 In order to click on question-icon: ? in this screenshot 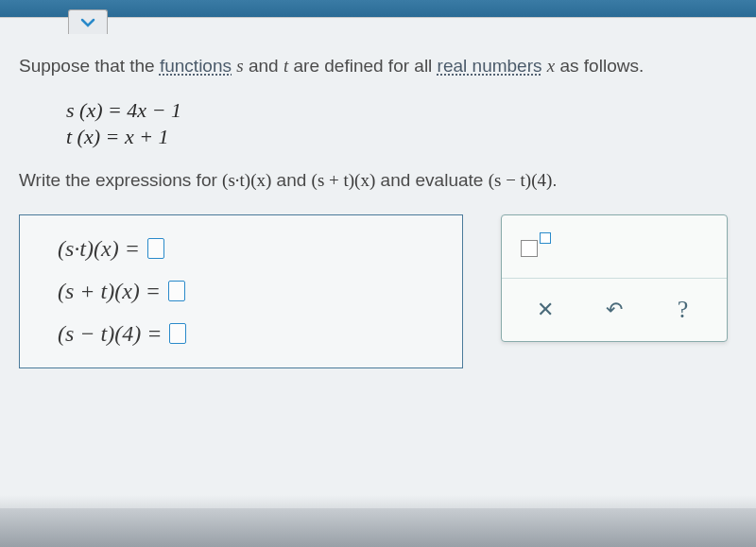, I will do `click(683, 310)`.